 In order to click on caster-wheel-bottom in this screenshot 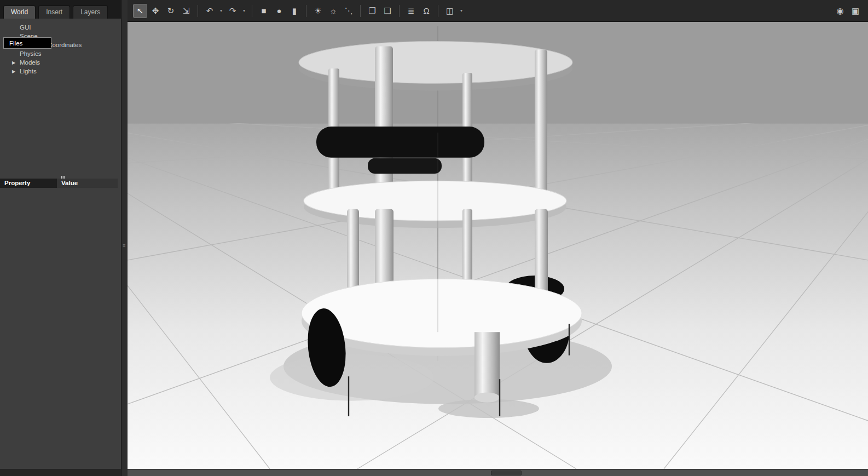, I will do `click(487, 397)`.